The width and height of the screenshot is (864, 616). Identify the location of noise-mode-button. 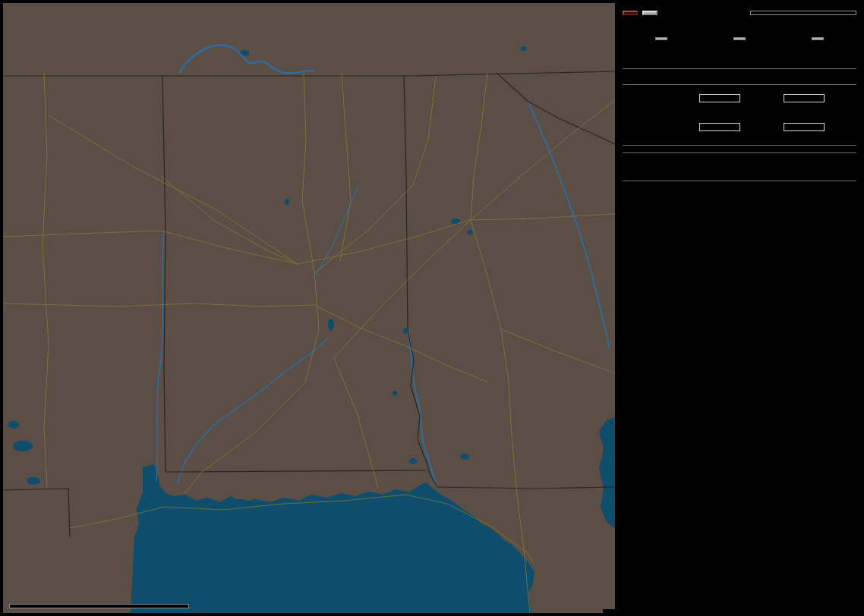
(650, 13).